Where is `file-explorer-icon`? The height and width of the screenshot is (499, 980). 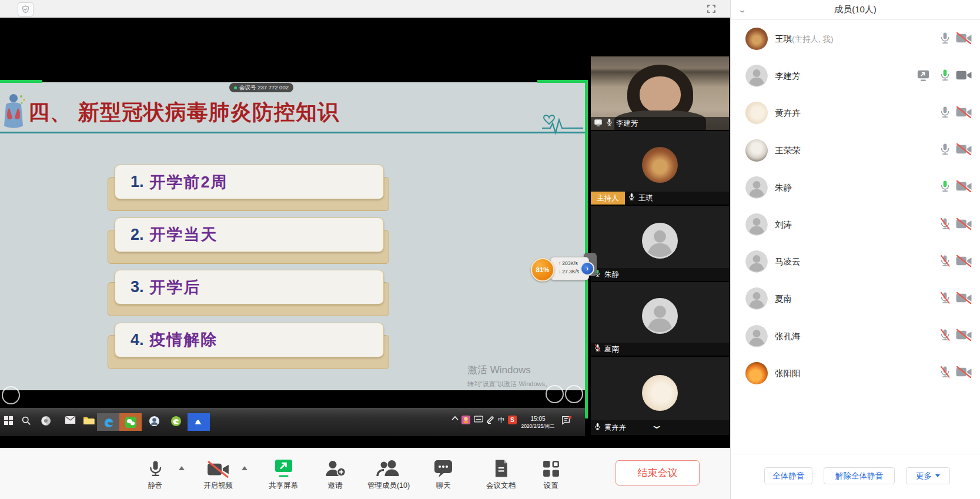
file-explorer-icon is located at coordinates (89, 420).